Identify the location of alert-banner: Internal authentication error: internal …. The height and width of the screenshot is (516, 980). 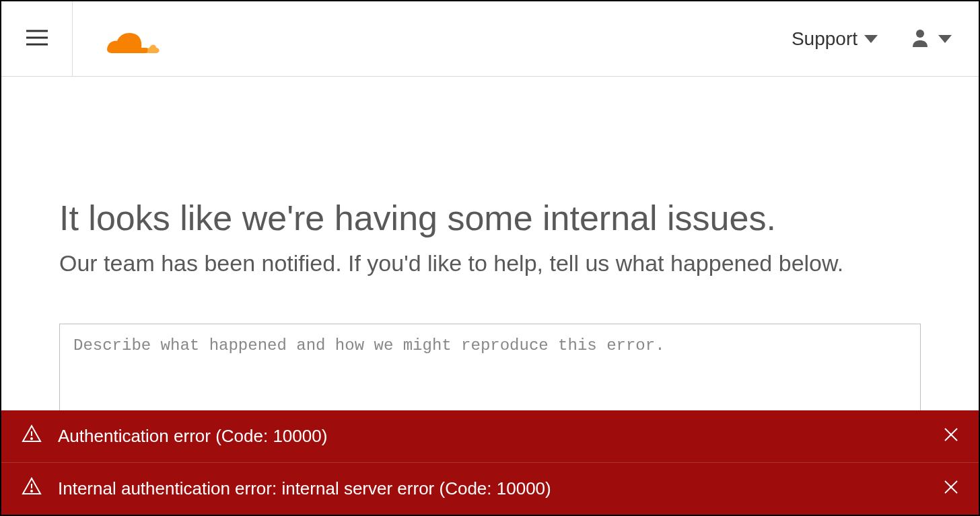
(490, 488).